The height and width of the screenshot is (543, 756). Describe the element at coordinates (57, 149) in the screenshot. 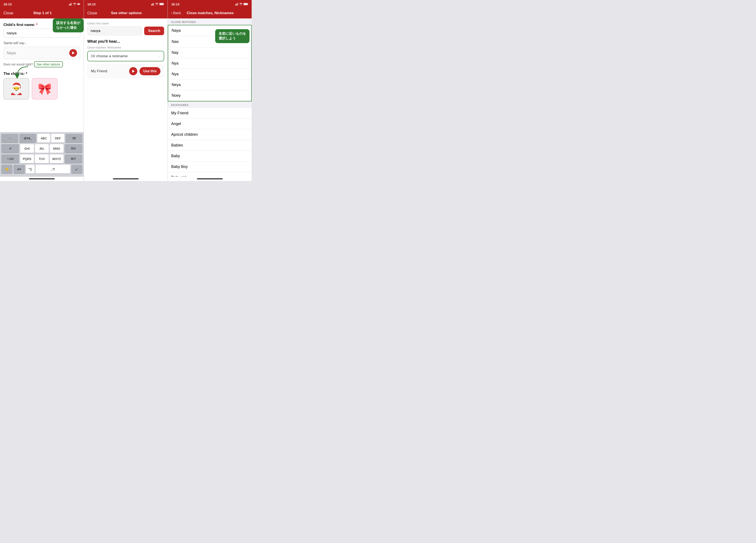

I see `kb-mno: MNO` at that location.